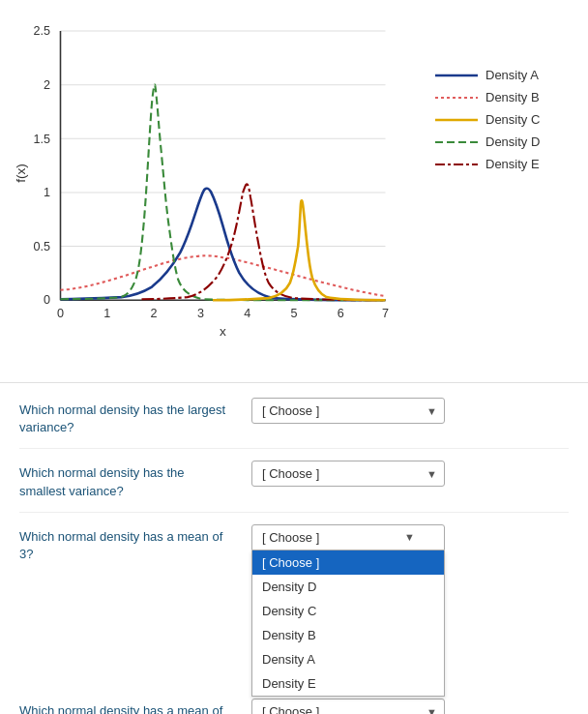 Image resolution: width=588 pixels, height=714 pixels. What do you see at coordinates (201, 313) in the screenshot?
I see `svg-text: 3` at bounding box center [201, 313].